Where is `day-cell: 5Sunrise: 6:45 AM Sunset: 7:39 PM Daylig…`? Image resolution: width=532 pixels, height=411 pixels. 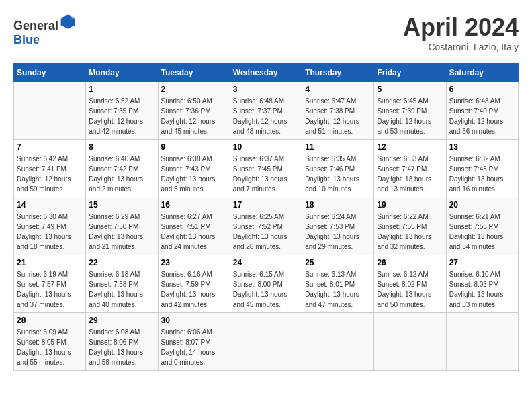 day-cell: 5Sunrise: 6:45 AM Sunset: 7:39 PM Daylig… is located at coordinates (410, 111).